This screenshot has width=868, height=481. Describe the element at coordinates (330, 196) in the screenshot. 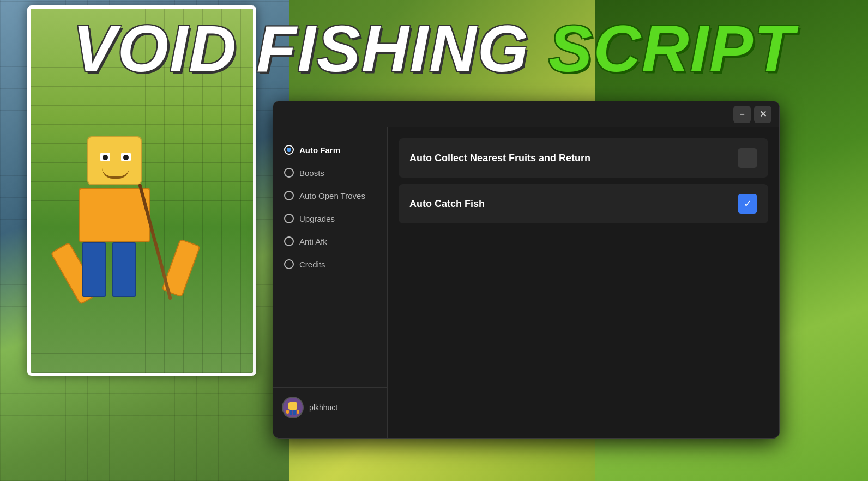

I see `sidebar-item-auto-open-troves: Auto Open Troves` at that location.